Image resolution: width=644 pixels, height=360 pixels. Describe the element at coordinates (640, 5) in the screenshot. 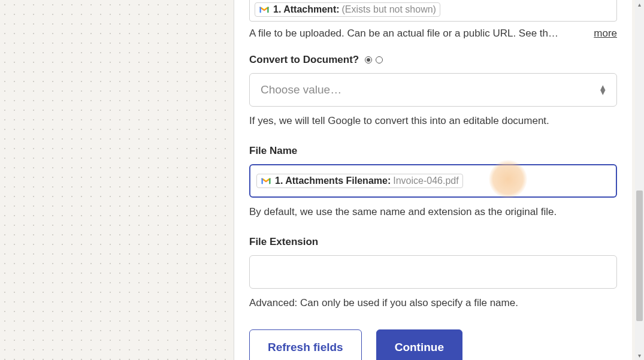

I see `scroll-up-arrow: ▴` at that location.